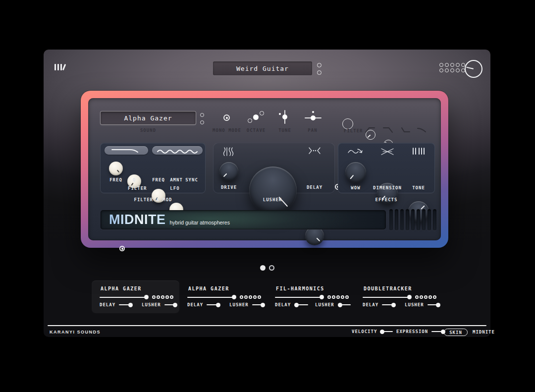 Image resolution: width=535 pixels, height=392 pixels. What do you see at coordinates (474, 69) in the screenshot?
I see `master-volume-knob` at bounding box center [474, 69].